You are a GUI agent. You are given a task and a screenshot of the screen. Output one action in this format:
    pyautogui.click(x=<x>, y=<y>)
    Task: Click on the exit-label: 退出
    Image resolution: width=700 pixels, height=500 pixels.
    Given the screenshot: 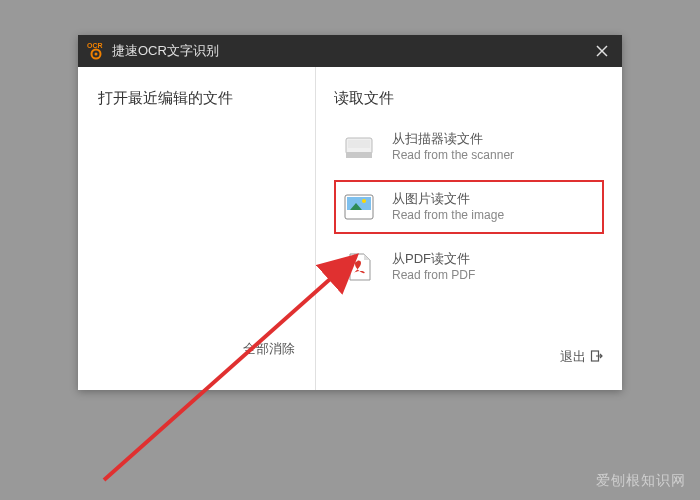 What is the action you would take?
    pyautogui.click(x=573, y=357)
    